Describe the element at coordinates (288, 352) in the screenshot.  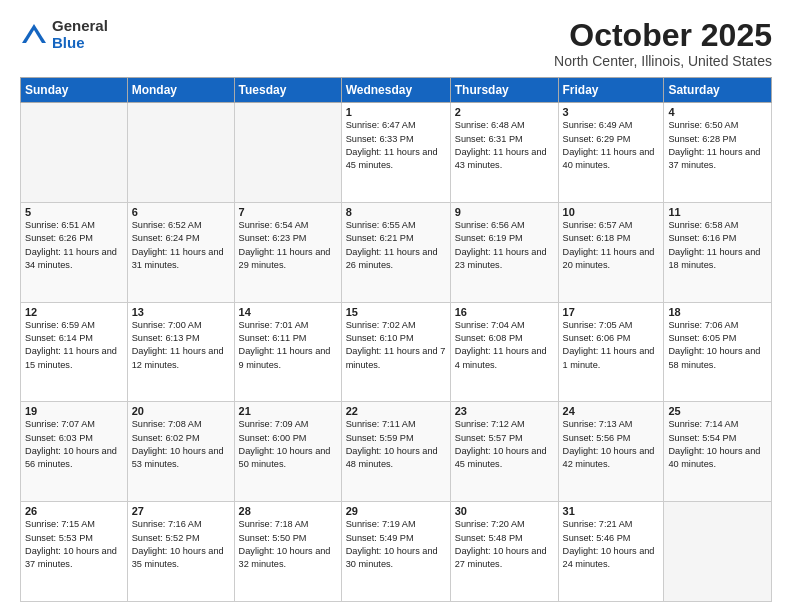
I see `table-row: 14Sunrise: 7:01 AMSunset: 6:11 PMDayligh…` at that location.